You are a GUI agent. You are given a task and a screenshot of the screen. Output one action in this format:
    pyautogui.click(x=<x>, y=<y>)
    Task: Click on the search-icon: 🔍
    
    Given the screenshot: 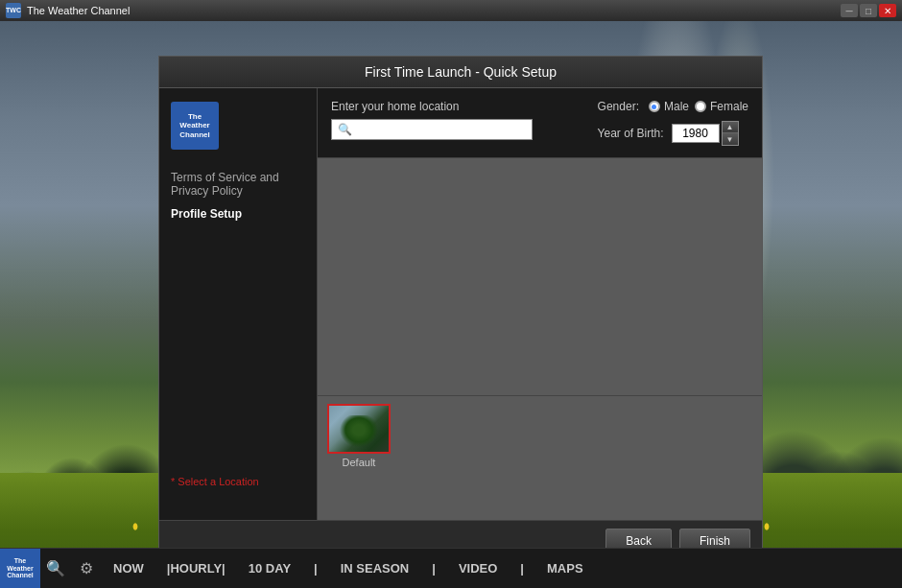 What is the action you would take?
    pyautogui.click(x=345, y=129)
    